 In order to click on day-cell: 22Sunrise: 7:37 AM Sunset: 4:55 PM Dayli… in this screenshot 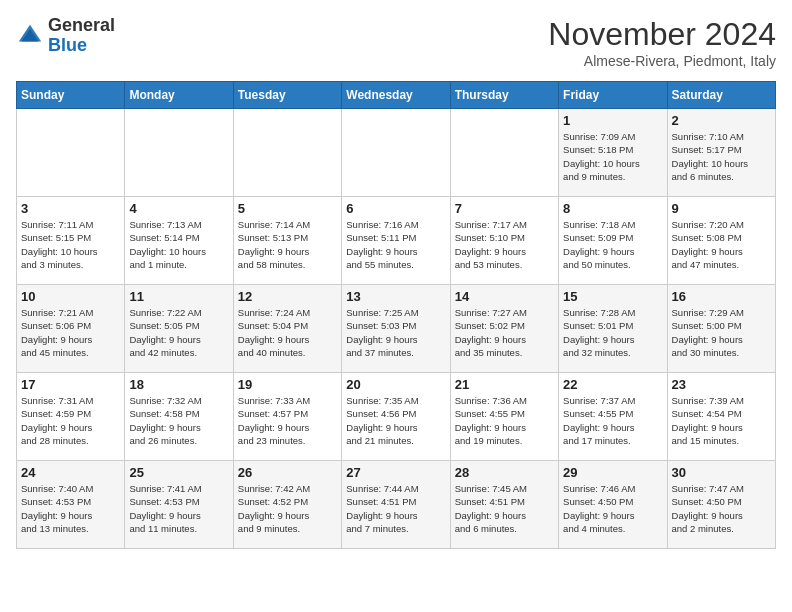, I will do `click(613, 417)`.